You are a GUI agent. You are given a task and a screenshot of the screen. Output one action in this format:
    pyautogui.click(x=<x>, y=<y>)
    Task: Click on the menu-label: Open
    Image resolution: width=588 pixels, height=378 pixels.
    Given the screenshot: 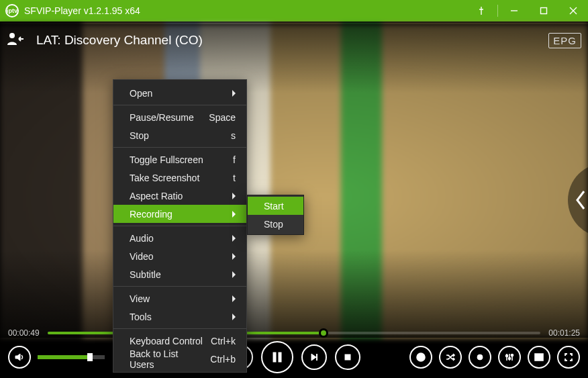 What is the action you would take?
    pyautogui.click(x=141, y=93)
    